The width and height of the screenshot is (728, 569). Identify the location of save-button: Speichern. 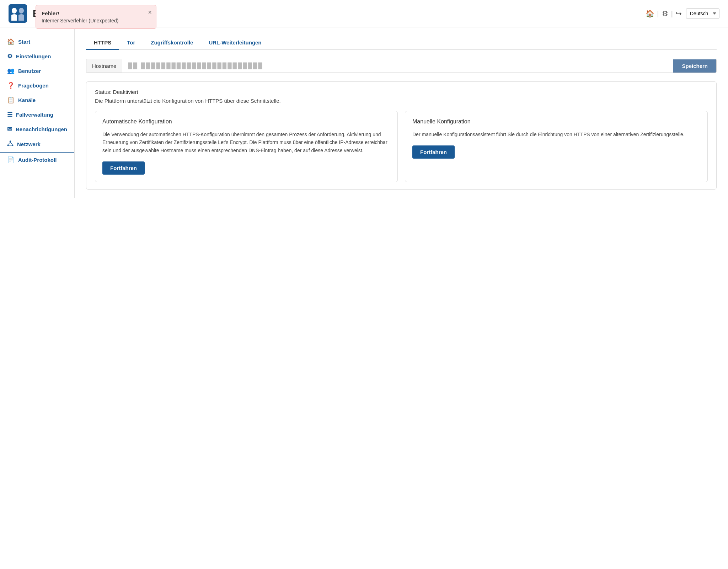
(695, 66).